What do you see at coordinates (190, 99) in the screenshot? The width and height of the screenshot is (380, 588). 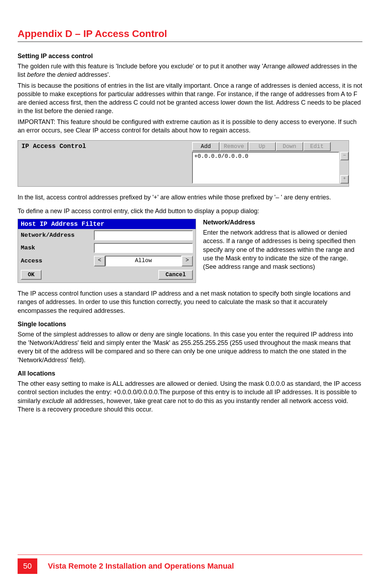 I see `paragraph: This is because the positions of entries…` at bounding box center [190, 99].